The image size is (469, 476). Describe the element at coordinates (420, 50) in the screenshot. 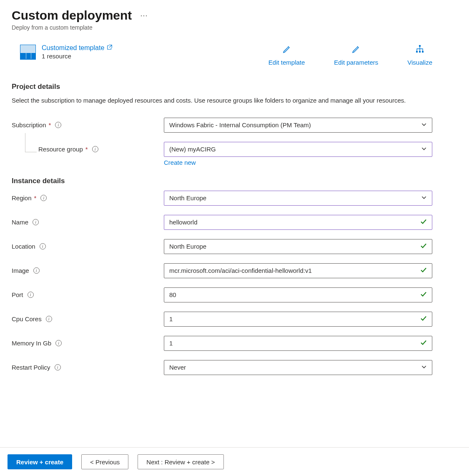

I see `hierarchy-icon` at that location.